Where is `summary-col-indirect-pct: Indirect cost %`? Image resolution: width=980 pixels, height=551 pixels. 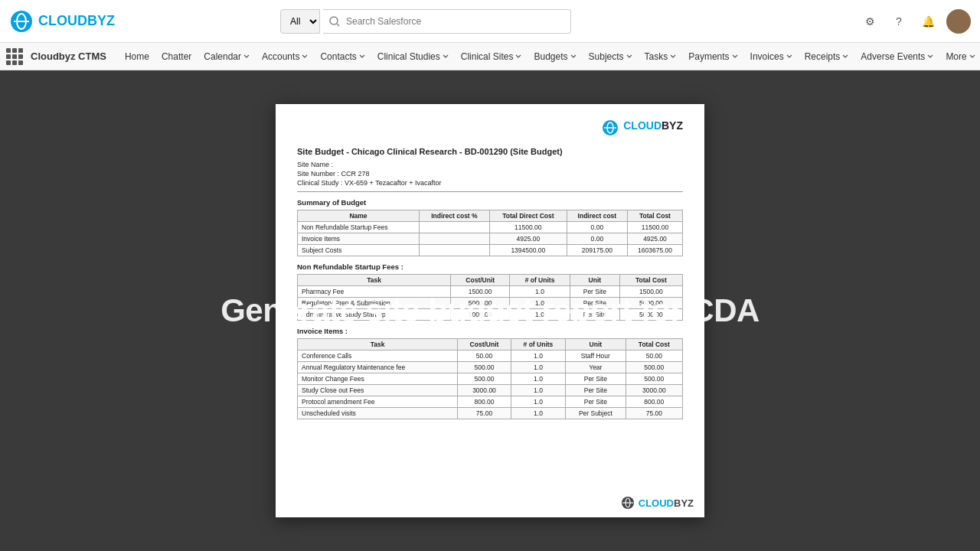 summary-col-indirect-pct: Indirect cost % is located at coordinates (454, 216).